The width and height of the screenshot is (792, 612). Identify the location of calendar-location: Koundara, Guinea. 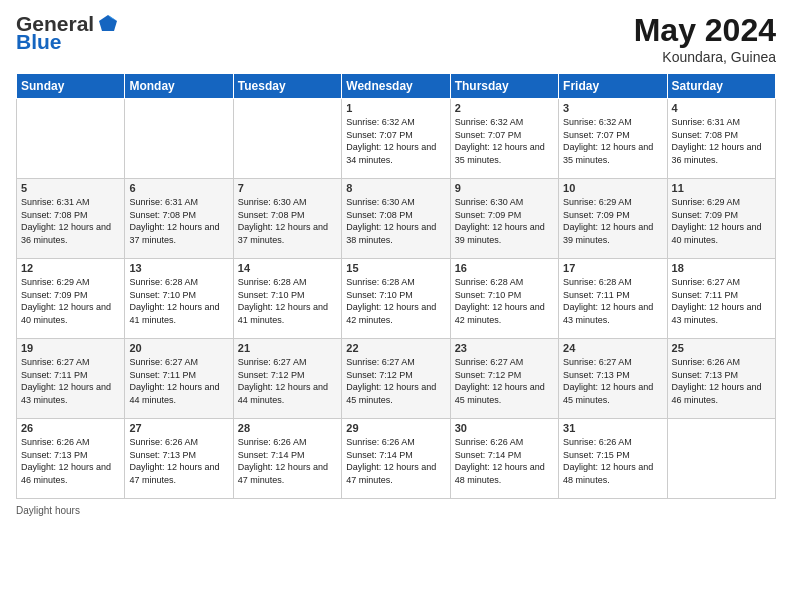
(705, 57).